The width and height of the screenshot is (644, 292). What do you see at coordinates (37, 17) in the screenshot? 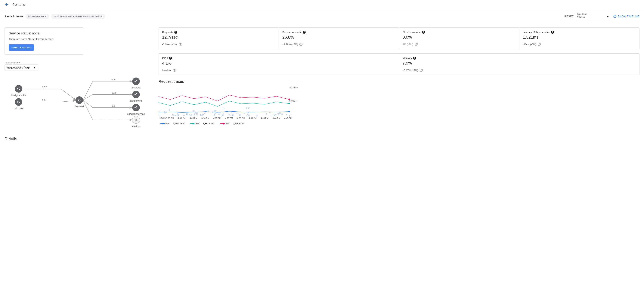
I see `alerts-chip: No service alerts` at bounding box center [37, 17].